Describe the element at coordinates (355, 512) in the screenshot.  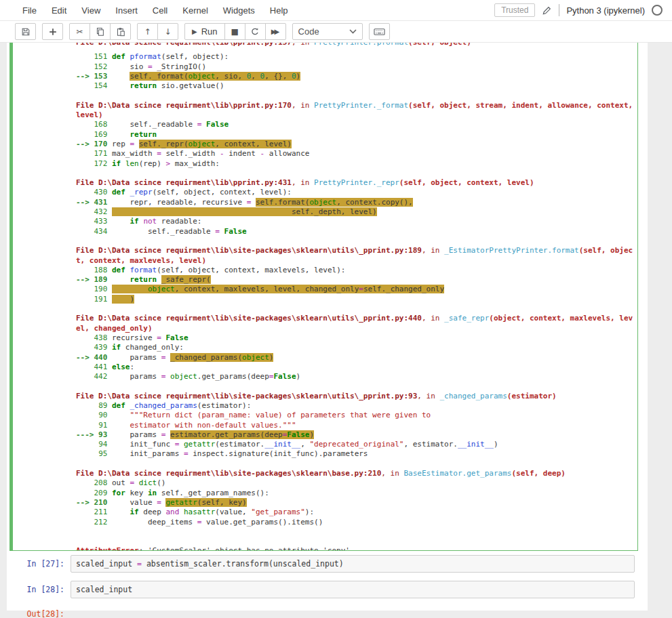
I see `traceback-line: 211 if deep and hasattr(value, "get_para…` at that location.